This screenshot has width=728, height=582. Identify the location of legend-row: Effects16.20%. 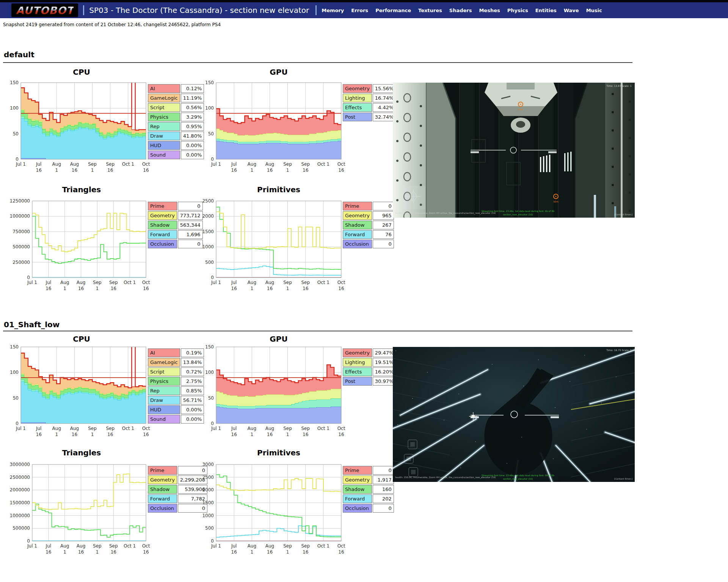
(369, 372).